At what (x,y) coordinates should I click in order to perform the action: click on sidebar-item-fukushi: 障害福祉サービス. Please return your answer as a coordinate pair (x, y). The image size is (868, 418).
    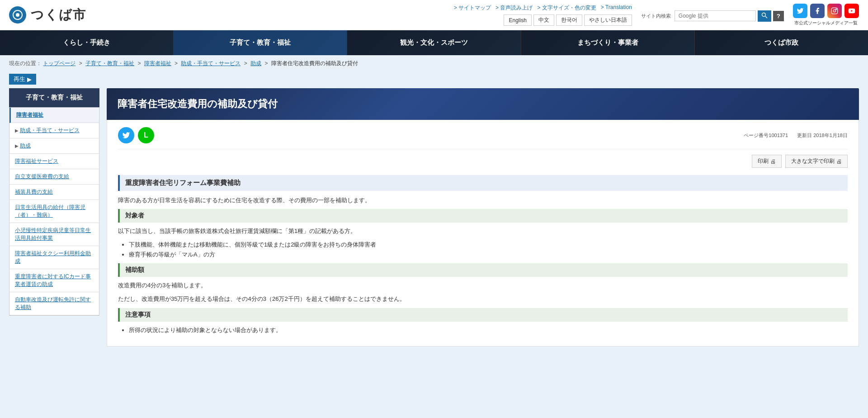
    Looking at the image, I should click on (54, 162).